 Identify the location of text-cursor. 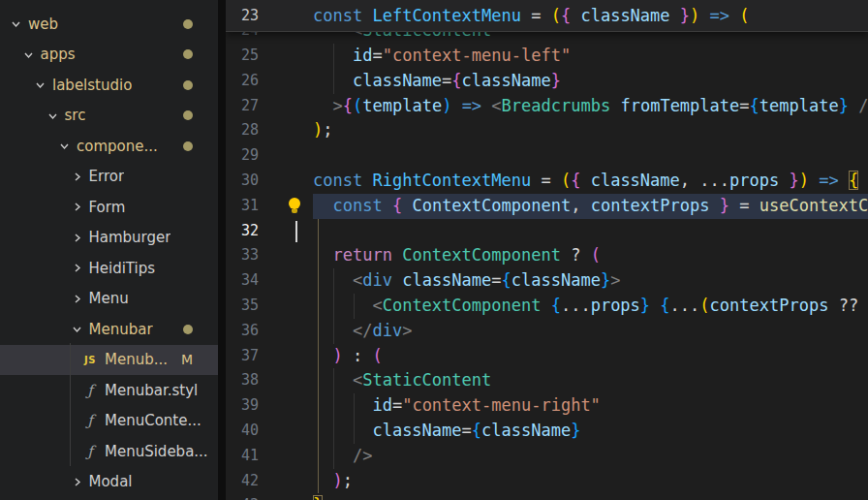
(296, 232).